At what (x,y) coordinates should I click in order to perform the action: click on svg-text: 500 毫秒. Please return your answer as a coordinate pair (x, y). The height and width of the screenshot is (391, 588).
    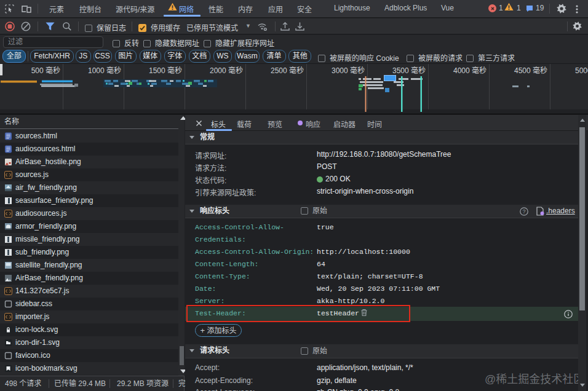
    Looking at the image, I should click on (46, 70).